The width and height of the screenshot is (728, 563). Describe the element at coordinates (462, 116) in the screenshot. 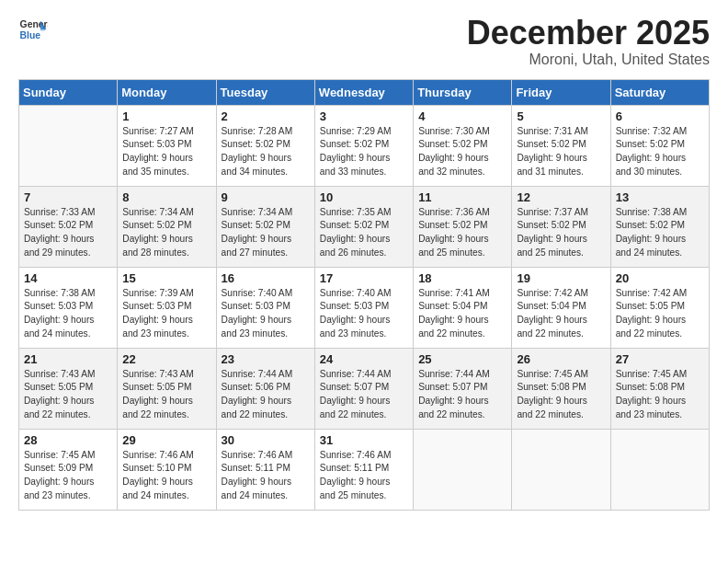

I see `day-number: 4` at that location.